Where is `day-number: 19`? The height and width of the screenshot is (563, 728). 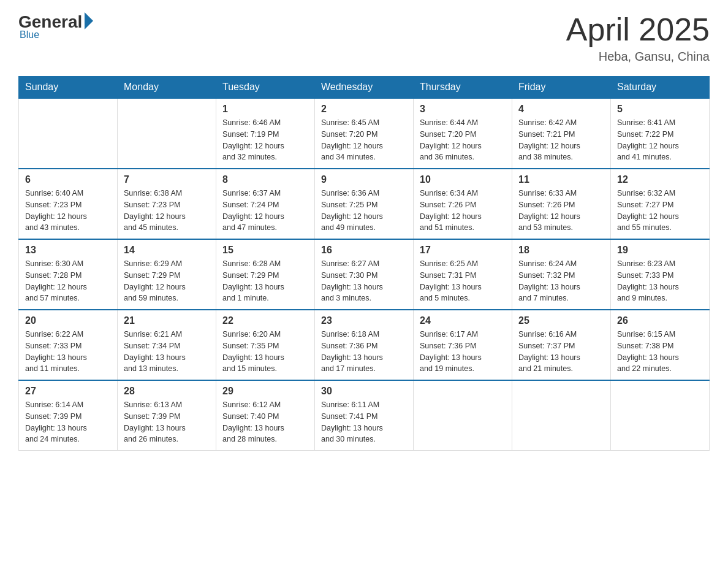
day-number: 19 is located at coordinates (660, 250).